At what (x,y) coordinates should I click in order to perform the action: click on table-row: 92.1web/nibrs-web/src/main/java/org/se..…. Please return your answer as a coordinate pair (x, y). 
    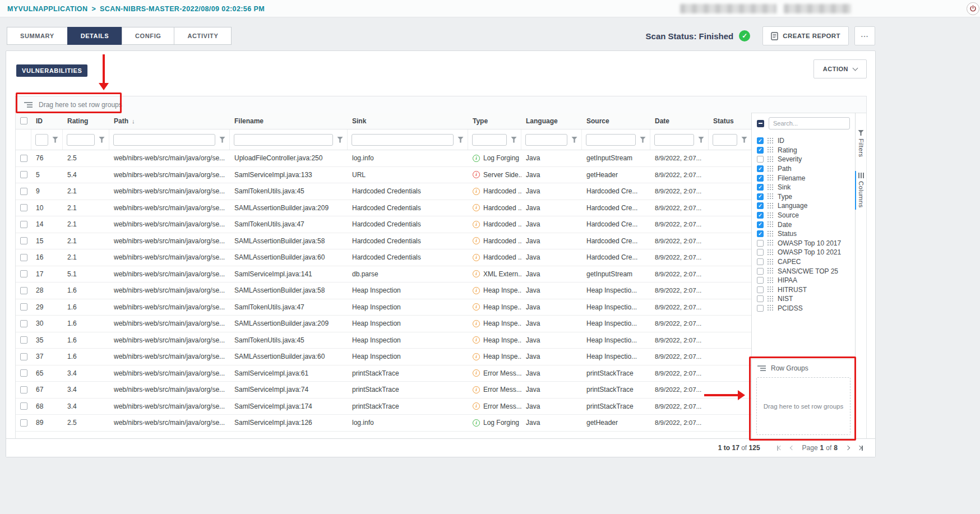
    Looking at the image, I should click on (383, 192).